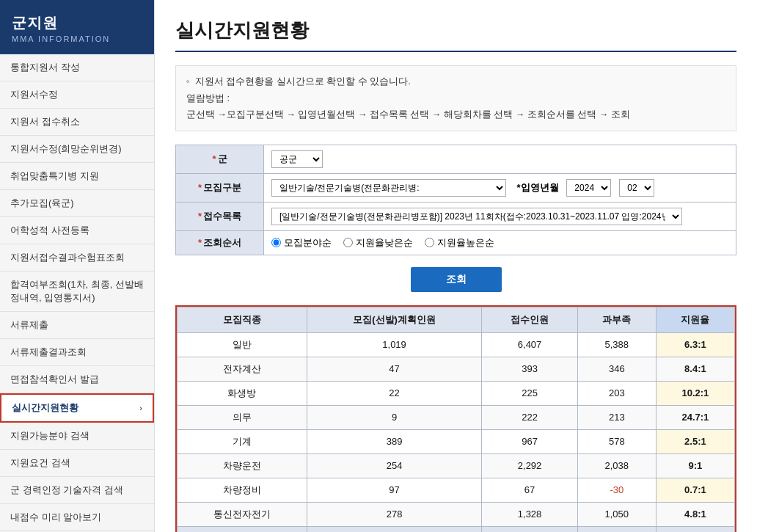 This screenshot has width=757, height=532. Describe the element at coordinates (395, 465) in the screenshot. I see `cell-5-1: 254` at that location.